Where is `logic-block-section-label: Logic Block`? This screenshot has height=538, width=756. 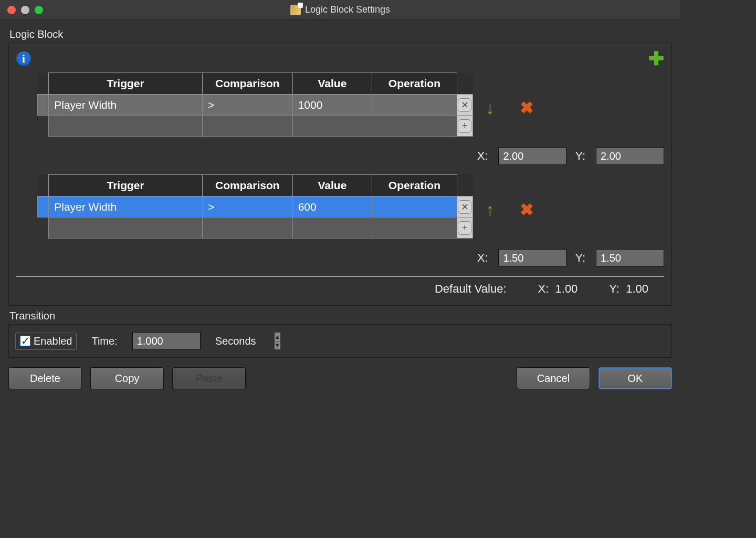 logic-block-section-label: Logic Block is located at coordinates (341, 35).